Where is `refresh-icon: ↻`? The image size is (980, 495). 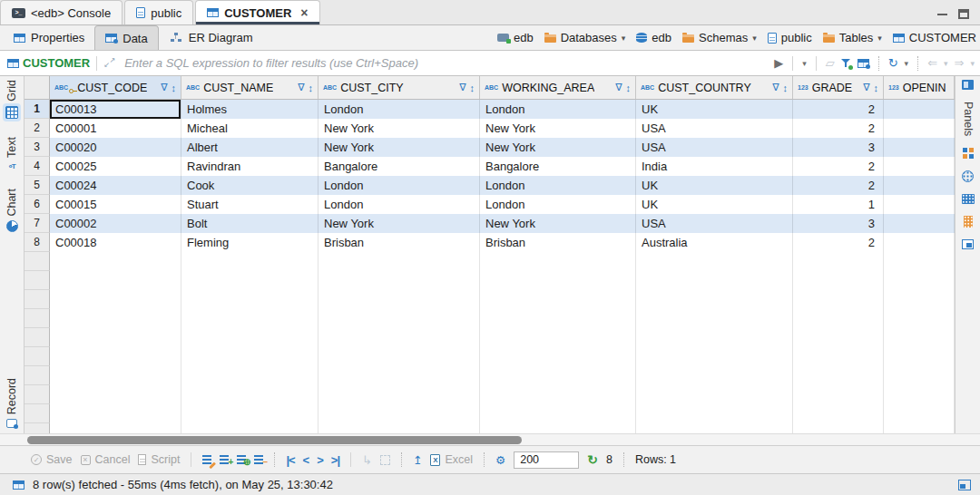 refresh-icon: ↻ is located at coordinates (893, 63).